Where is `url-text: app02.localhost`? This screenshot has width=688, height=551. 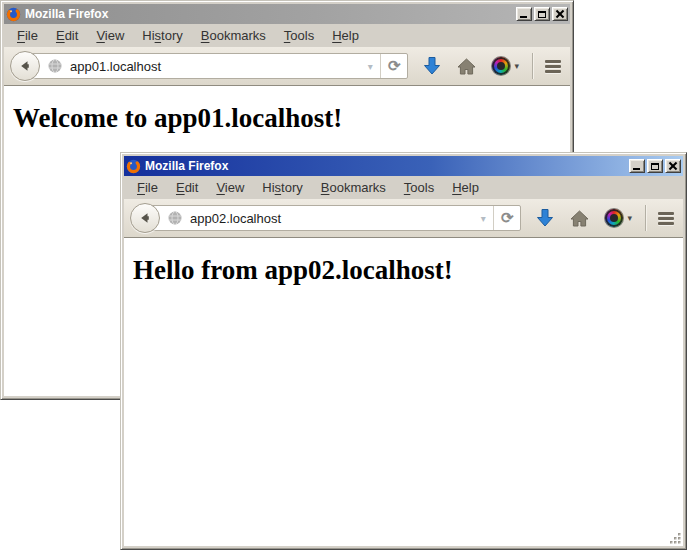 url-text: app02.localhost is located at coordinates (332, 218).